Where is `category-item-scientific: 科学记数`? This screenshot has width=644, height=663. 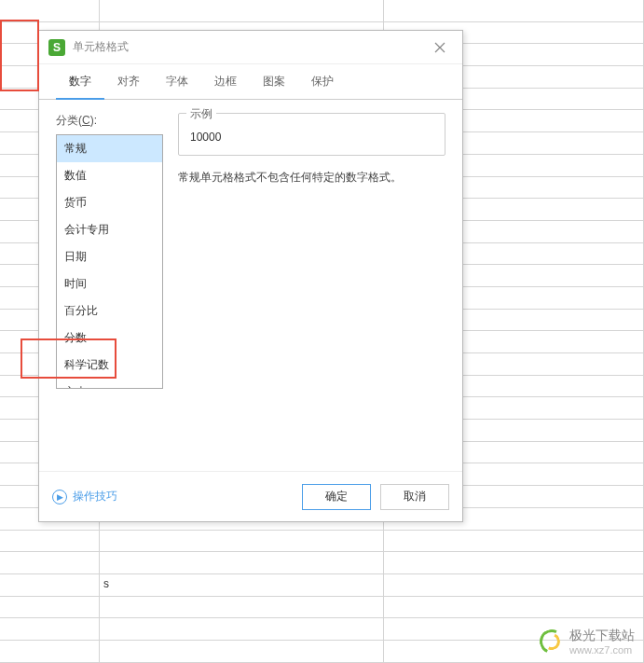 category-item-scientific: 科学记数 is located at coordinates (110, 366).